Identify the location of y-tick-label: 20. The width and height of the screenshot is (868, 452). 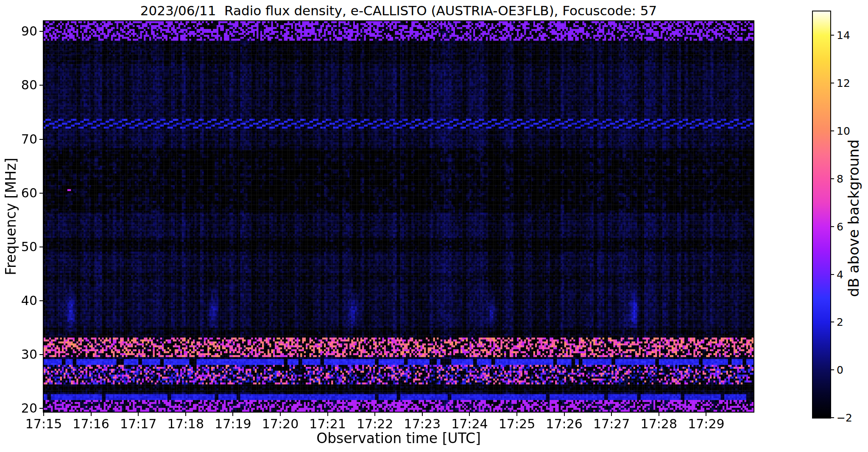
(22, 408).